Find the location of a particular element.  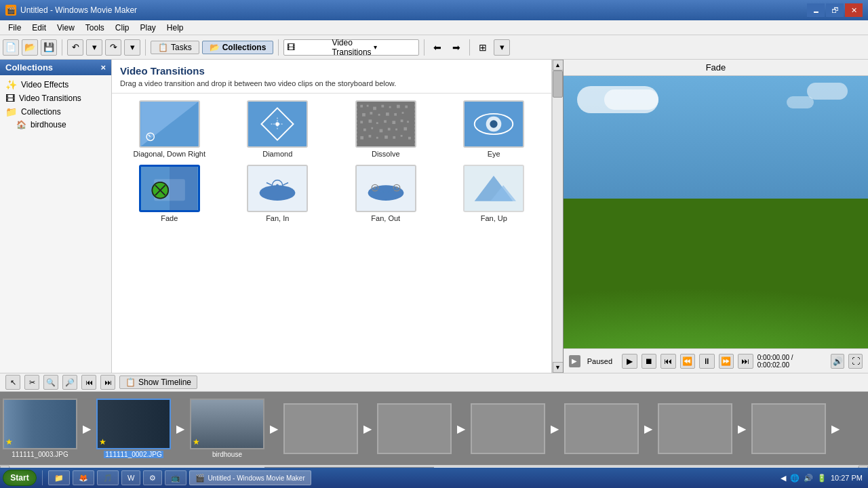

preview-prev: ⏮ is located at coordinates (669, 361).